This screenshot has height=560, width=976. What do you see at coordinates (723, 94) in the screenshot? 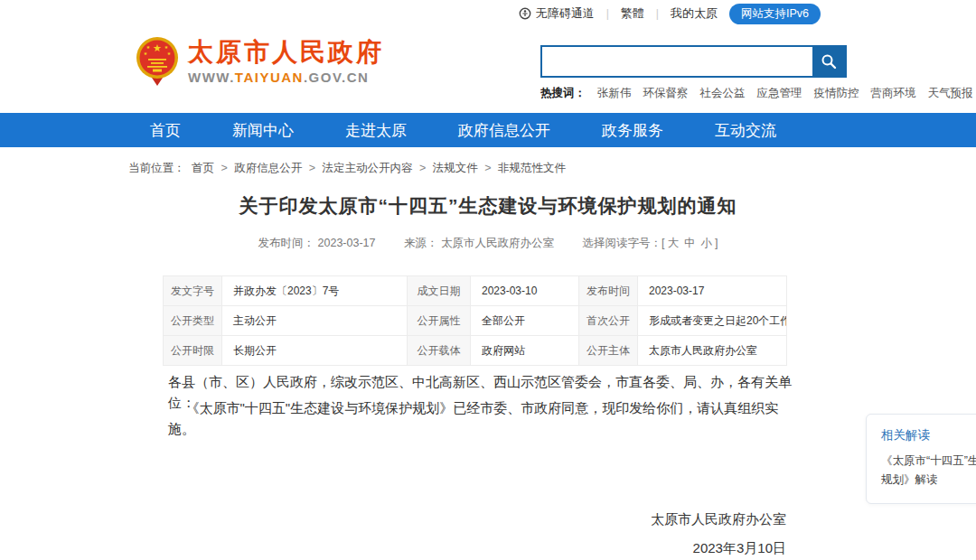
I see `hot-word: 社会公益` at bounding box center [723, 94].